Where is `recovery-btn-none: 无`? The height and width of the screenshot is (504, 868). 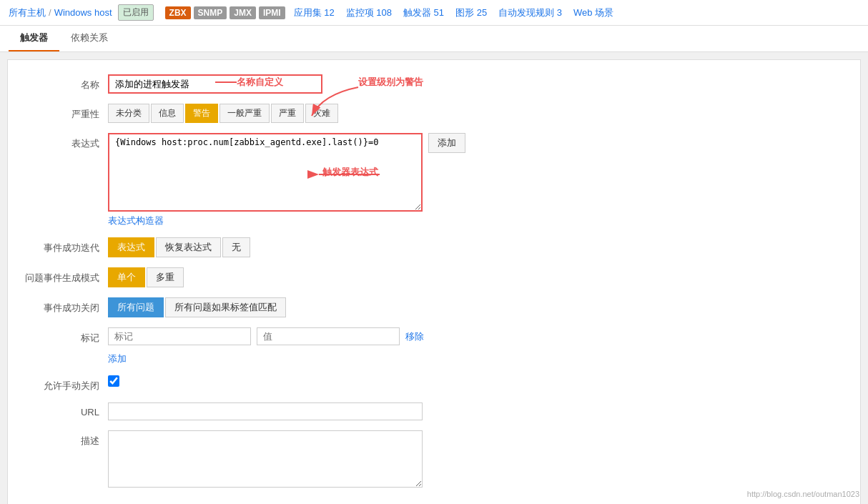
recovery-btn-none: 无 is located at coordinates (236, 247).